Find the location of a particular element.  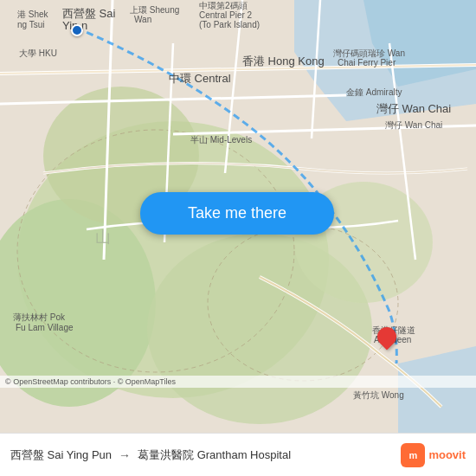

svg-text: 金鐘 Admiralty is located at coordinates (374, 92).